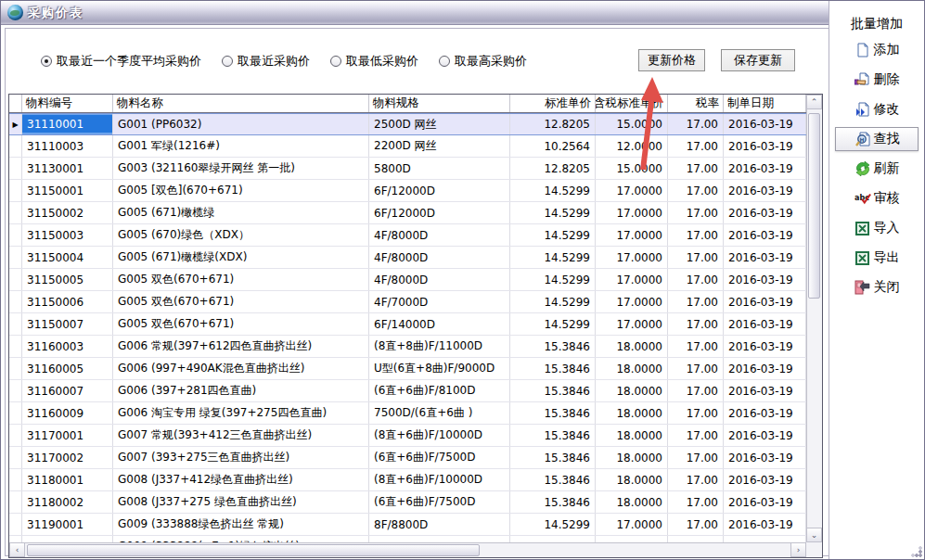  What do you see at coordinates (241, 258) in the screenshot?
I see `cell-material-name: G005 (671)橄榄绿(XDX)` at bounding box center [241, 258].